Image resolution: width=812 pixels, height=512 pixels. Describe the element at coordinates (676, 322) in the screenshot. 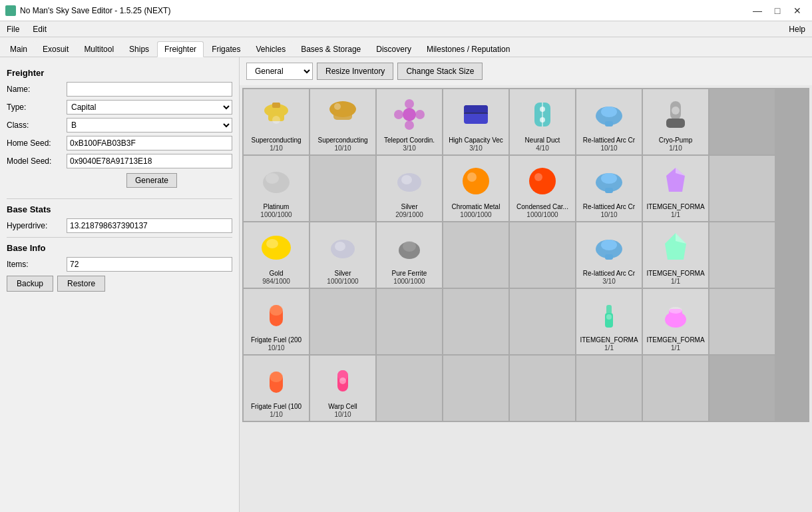

I see `inventory-cell-30: ITEMGEN_FORMA1/1` at that location.